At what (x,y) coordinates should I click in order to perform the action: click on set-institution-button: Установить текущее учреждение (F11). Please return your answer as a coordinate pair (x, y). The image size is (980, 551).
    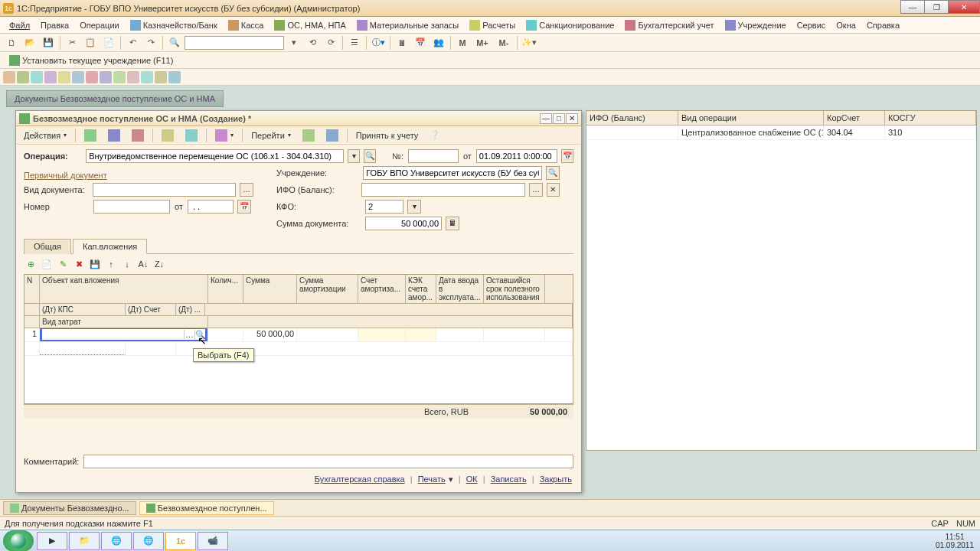
    Looking at the image, I should click on (91, 60).